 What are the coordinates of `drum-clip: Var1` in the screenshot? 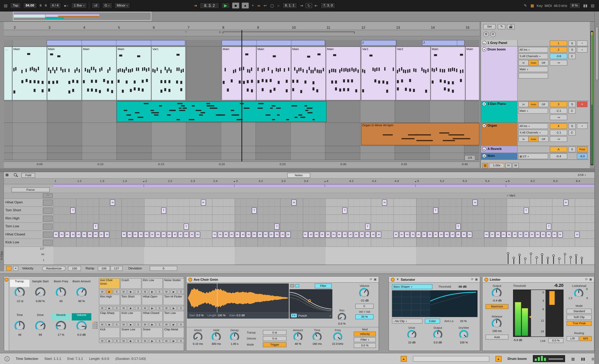 It's located at (378, 73).